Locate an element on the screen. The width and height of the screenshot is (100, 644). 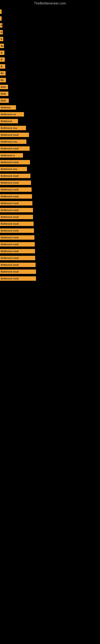
bar-5: Bo is located at coordinates (2, 46).